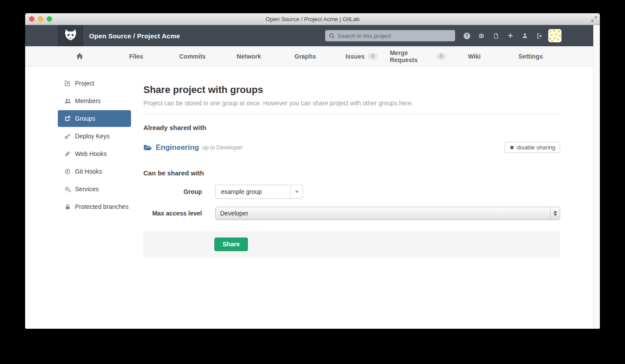 The image size is (625, 364). I want to click on tab-issues: Issues0, so click(362, 56).